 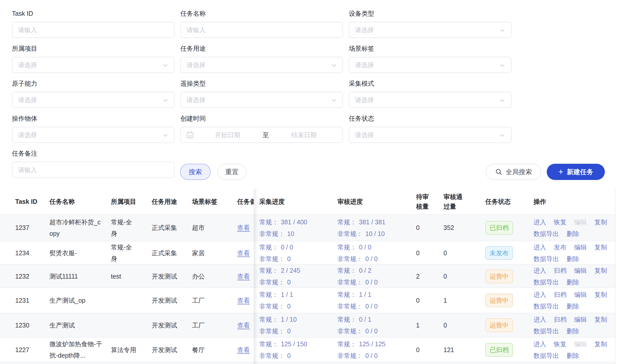 I want to click on cell-pending-count: 0, so click(x=430, y=228).